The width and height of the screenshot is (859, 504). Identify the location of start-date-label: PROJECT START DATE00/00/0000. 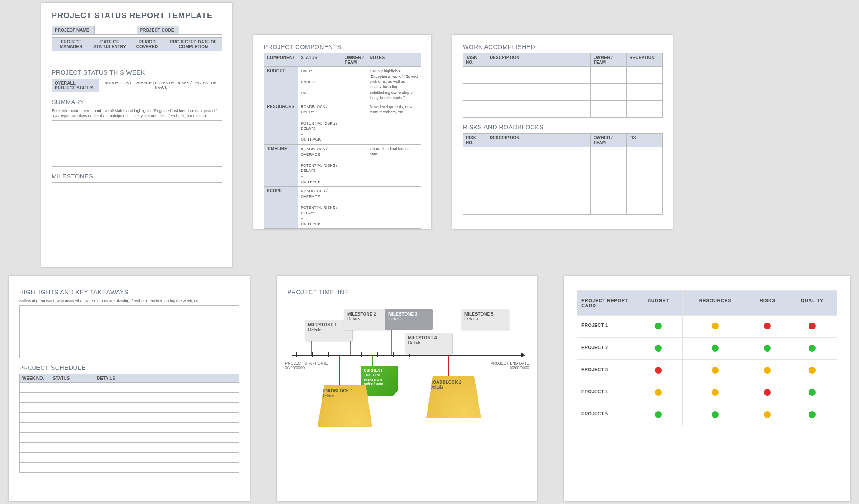
(307, 366).